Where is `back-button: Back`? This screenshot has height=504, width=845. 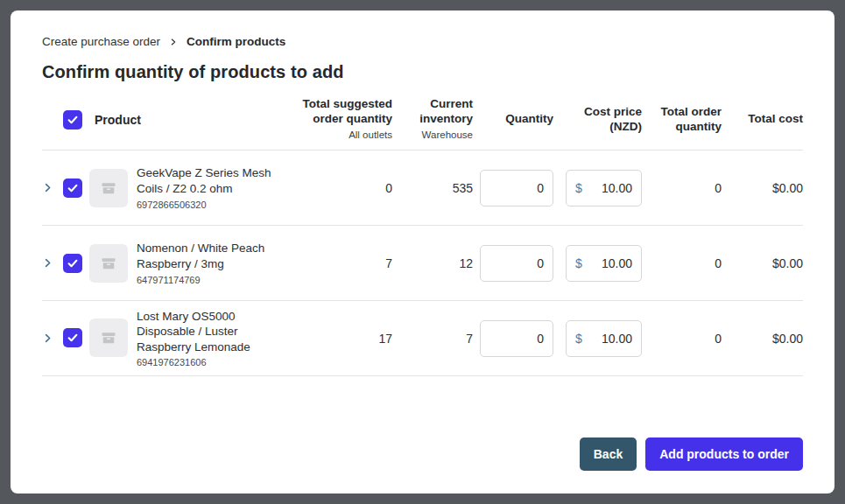
back-button: Back is located at coordinates (608, 454).